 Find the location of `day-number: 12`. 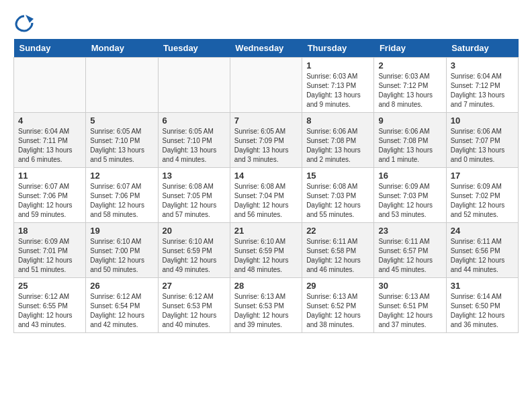

day-number: 12 is located at coordinates (122, 176).